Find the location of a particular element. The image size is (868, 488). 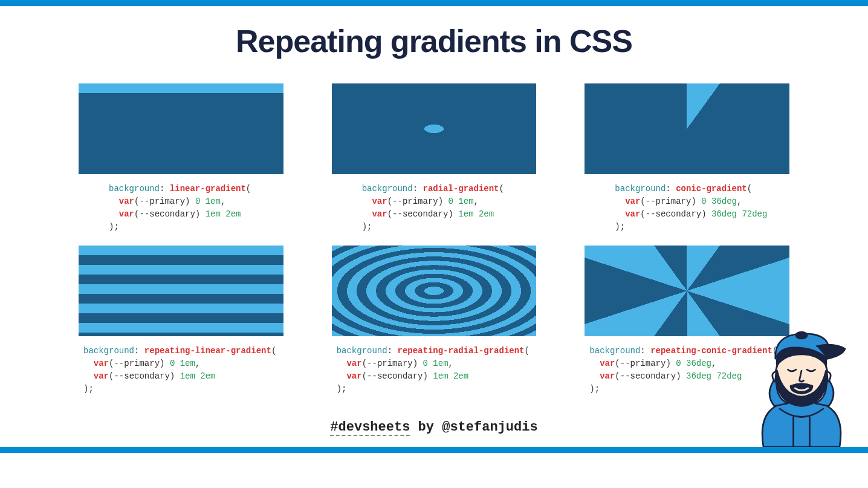

footer-credit: #devsheets by @stefanjudis is located at coordinates (434, 427).